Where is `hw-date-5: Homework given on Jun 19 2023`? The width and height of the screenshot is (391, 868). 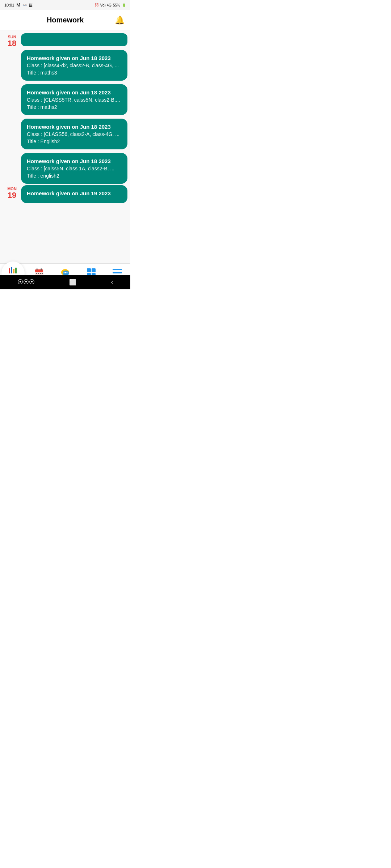
hw-date-5: Homework given on Jun 19 2023 is located at coordinates (74, 193).